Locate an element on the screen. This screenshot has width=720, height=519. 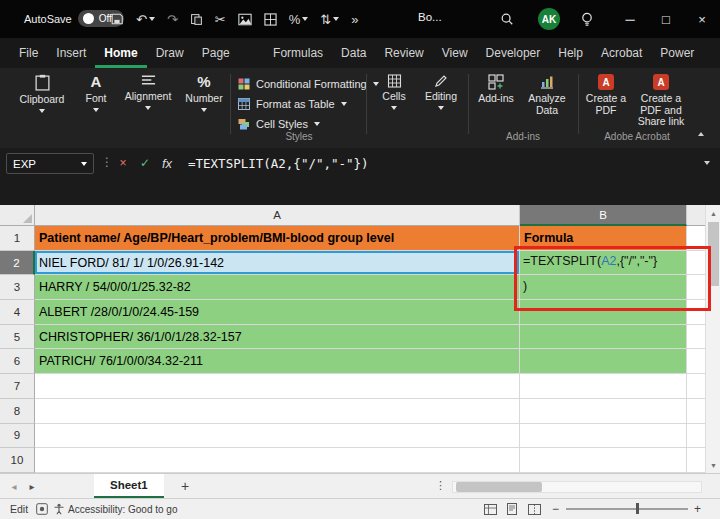
cells-group-button: Cells is located at coordinates (394, 92).